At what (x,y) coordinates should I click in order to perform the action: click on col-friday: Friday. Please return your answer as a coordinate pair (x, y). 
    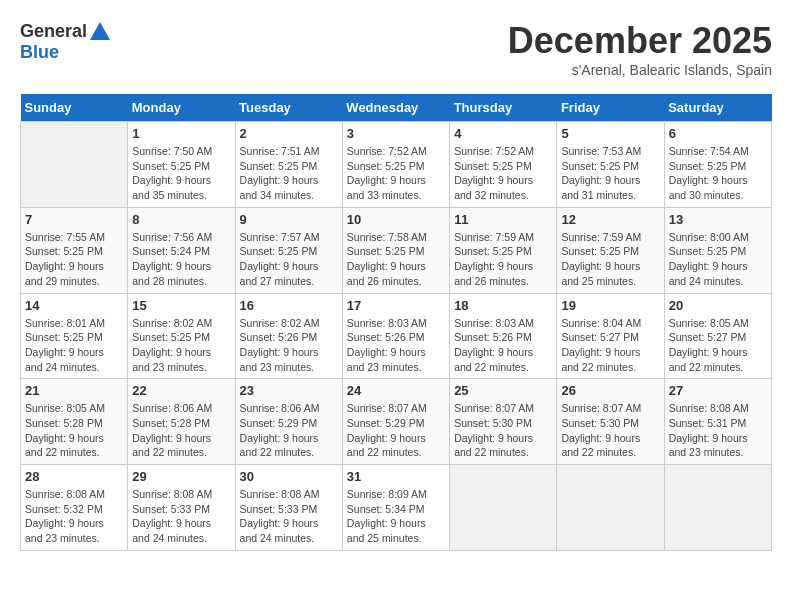
    Looking at the image, I should click on (610, 108).